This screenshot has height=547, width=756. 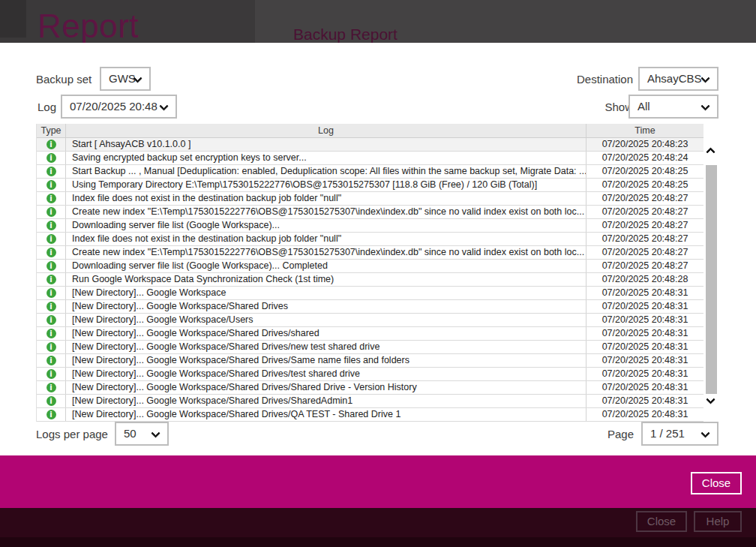 I want to click on scroll-up-button, so click(x=711, y=152).